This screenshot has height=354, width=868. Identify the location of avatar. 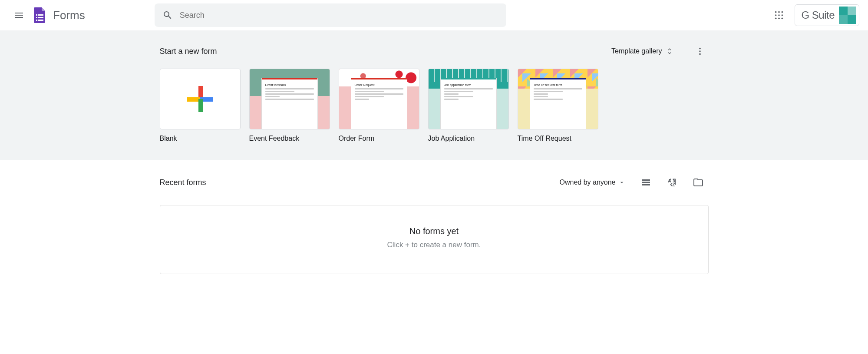
(848, 15).